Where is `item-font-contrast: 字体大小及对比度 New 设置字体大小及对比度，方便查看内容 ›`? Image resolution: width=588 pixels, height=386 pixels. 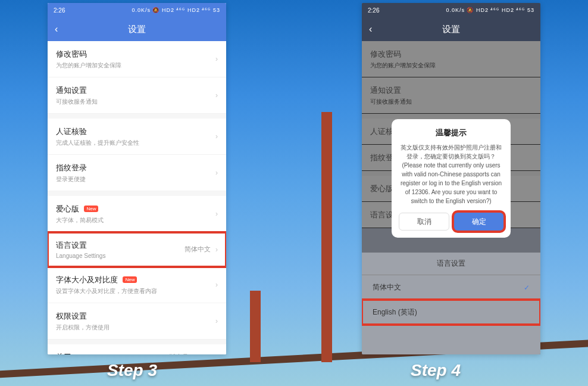
item-font-contrast: 字体大小及对比度 New 设置字体大小及对比度，方便查看内容 › is located at coordinates (137, 285).